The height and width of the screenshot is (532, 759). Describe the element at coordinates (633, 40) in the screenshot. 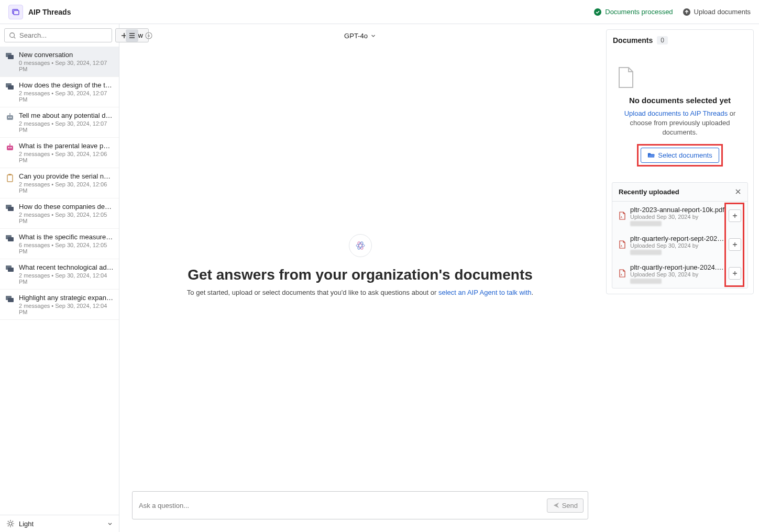

I see `documents-panel-title: Documents` at that location.